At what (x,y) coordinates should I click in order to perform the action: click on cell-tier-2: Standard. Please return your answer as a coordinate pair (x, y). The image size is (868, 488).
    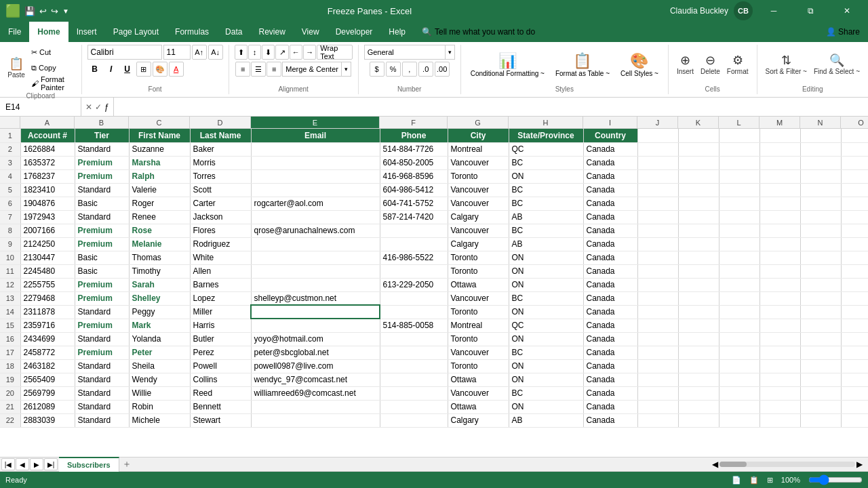
    Looking at the image, I should click on (102, 149).